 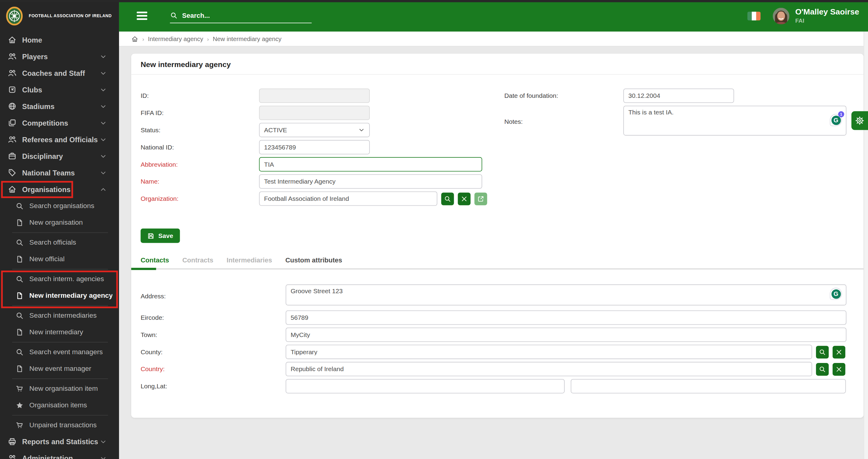 What do you see at coordinates (754, 16) in the screenshot?
I see `flag-ireland-icon` at bounding box center [754, 16].